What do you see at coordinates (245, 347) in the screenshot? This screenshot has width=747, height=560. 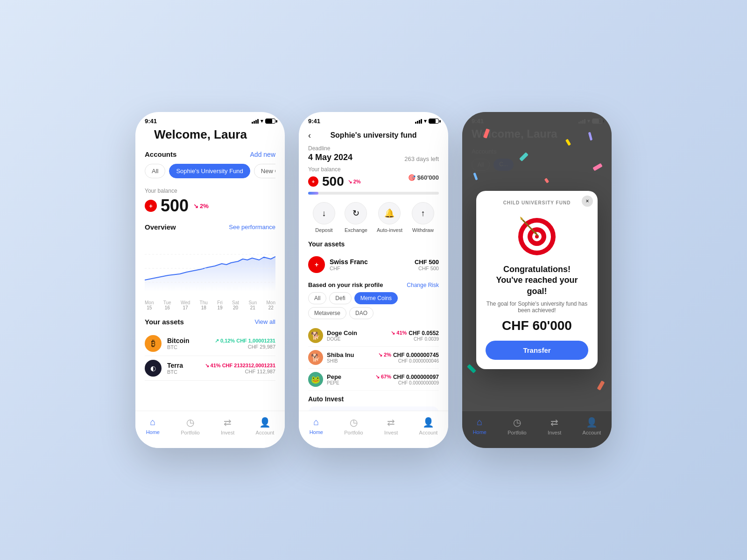 I see `bitcoin-chf: CHF 29,987` at bounding box center [245, 347].